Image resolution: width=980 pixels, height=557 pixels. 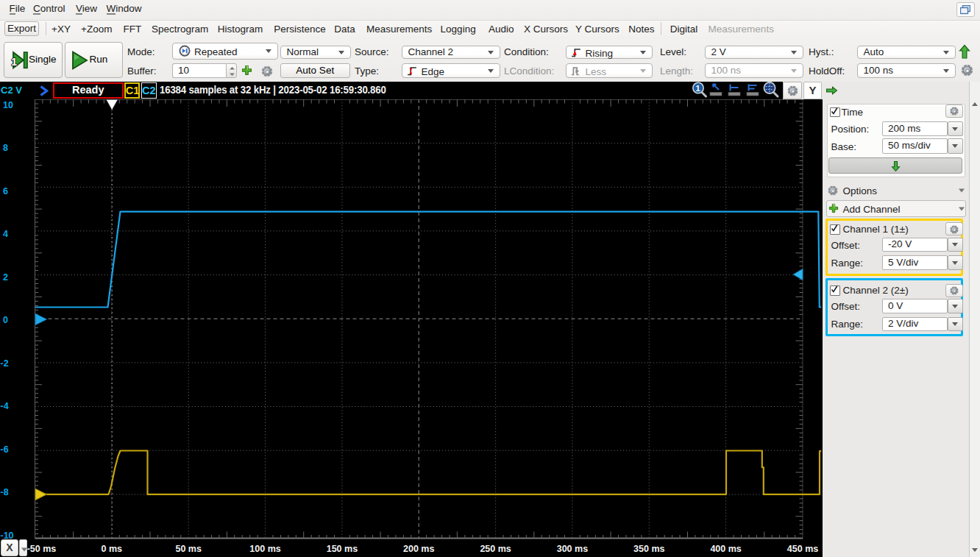 I want to click on svg-text: 0 ms, so click(x=112, y=549).